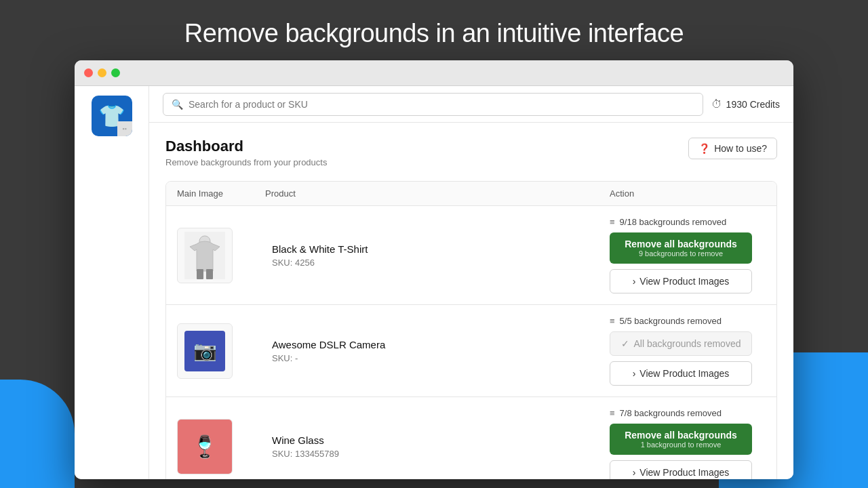  I want to click on dashboard-title: Dashboard, so click(246, 146).